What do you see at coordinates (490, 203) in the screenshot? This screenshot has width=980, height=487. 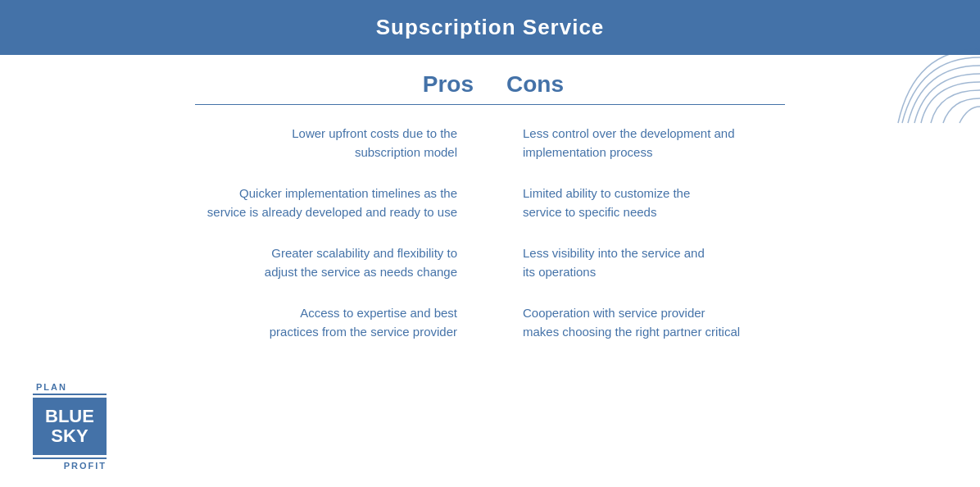 I see `table-row: Quicker implementation timelines as thes…` at bounding box center [490, 203].